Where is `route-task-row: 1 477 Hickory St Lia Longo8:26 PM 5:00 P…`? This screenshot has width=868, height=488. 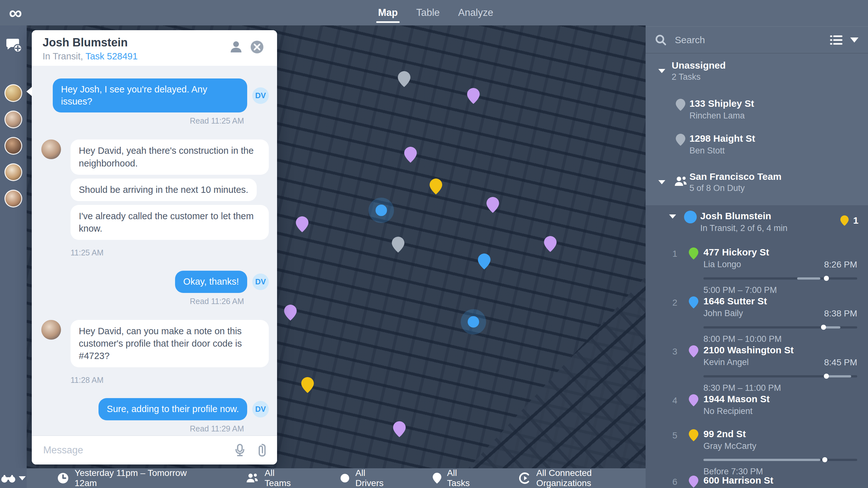 route-task-row: 1 477 Hickory St Lia Longo8:26 PM 5:00 P… is located at coordinates (757, 271).